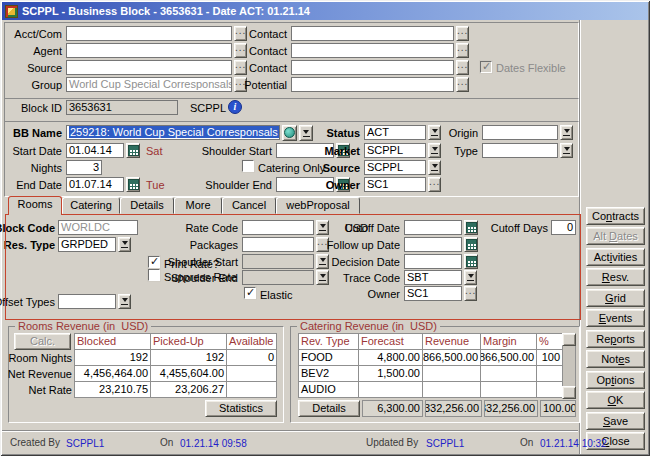 This screenshot has width=650, height=456. Describe the element at coordinates (325, 11) in the screenshot. I see `title-bar: SCPPL - Business Block - 3653631 - Date …` at that location.